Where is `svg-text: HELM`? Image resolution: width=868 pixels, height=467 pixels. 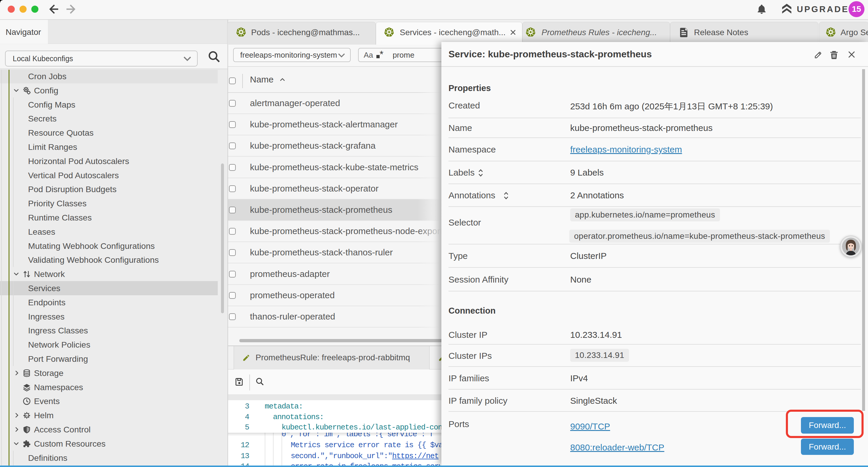 svg-text: HELM is located at coordinates (27, 416).